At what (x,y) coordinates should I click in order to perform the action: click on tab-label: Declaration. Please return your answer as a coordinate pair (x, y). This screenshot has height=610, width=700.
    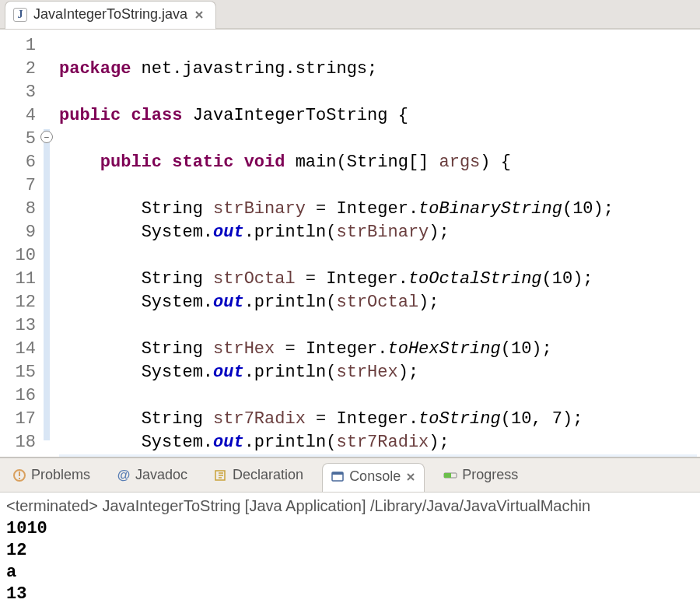
    Looking at the image, I should click on (268, 475).